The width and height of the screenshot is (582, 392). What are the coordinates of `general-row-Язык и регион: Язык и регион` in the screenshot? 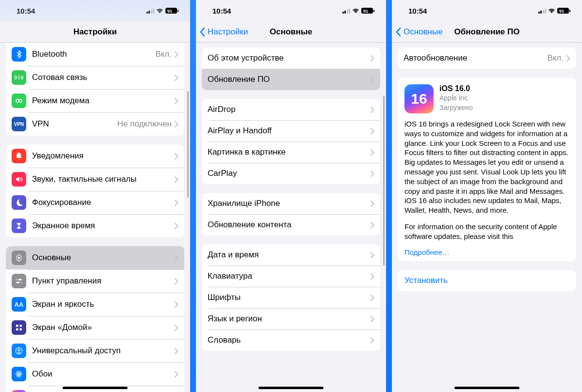 It's located at (291, 319).